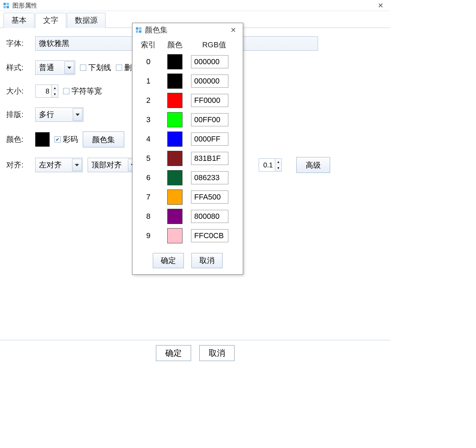 The height and width of the screenshot is (448, 476). I want to click on color-row: 9, so click(188, 236).